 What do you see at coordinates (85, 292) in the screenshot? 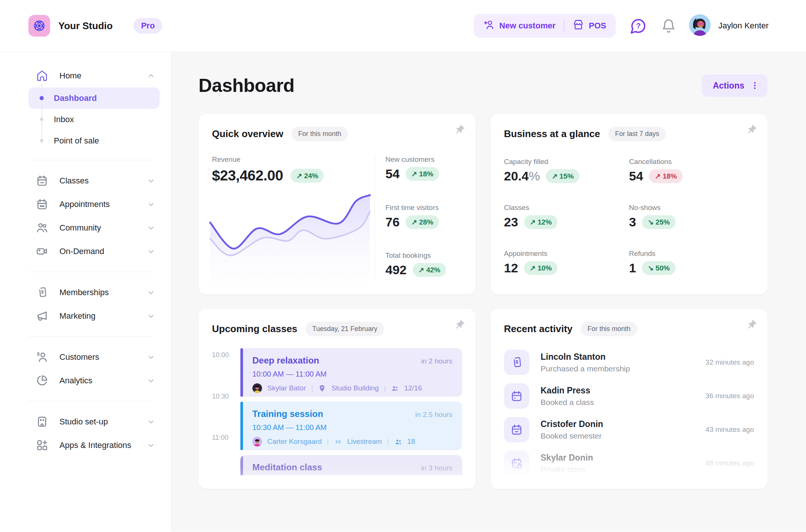
I see `sidebar-item-memberships: $ Memberships` at bounding box center [85, 292].